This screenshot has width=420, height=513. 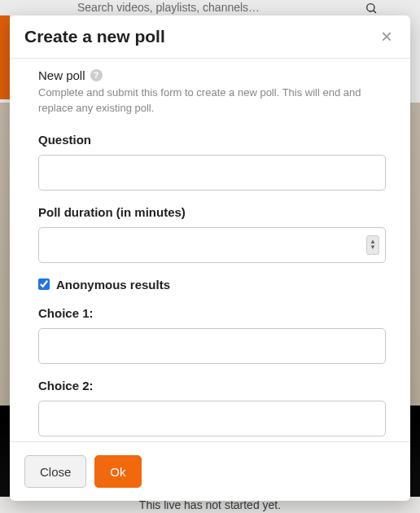 I want to click on modal-title: Create a new poll, so click(x=94, y=37).